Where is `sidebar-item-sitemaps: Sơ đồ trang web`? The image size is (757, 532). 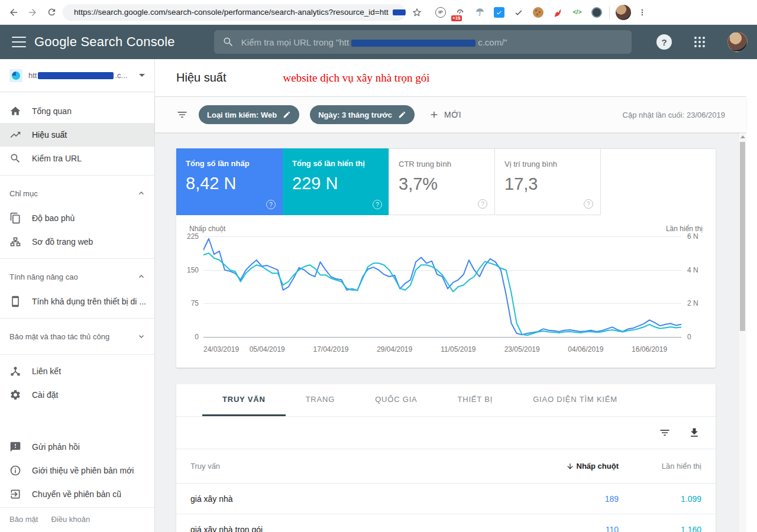 sidebar-item-sitemaps: Sơ đồ trang web is located at coordinates (77, 242).